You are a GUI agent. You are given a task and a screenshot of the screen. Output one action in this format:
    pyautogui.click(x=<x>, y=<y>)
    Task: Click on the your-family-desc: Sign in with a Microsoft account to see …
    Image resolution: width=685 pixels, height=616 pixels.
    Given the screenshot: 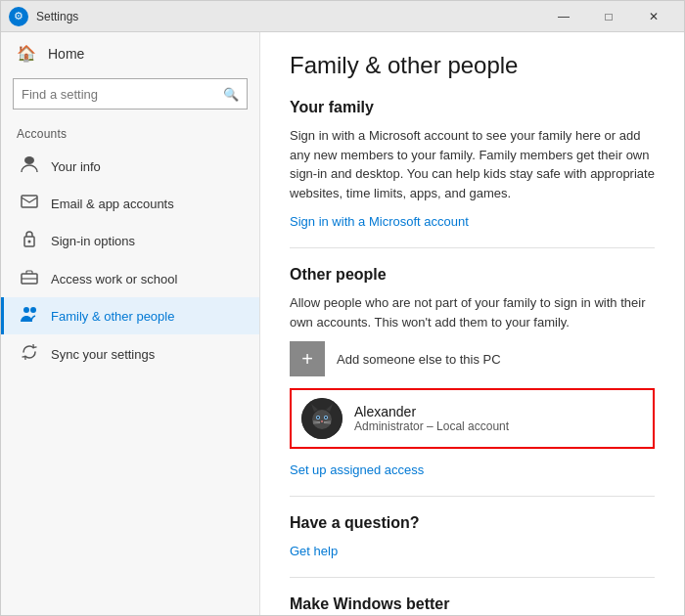 What is the action you would take?
    pyautogui.click(x=472, y=164)
    